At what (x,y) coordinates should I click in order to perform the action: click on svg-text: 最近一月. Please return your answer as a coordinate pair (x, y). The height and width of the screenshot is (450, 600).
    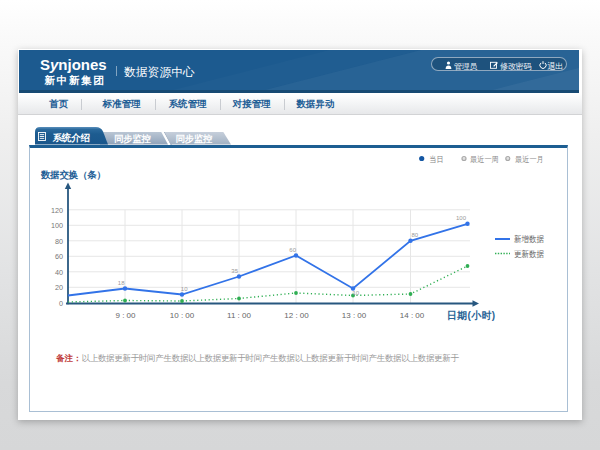
    Looking at the image, I should click on (530, 160).